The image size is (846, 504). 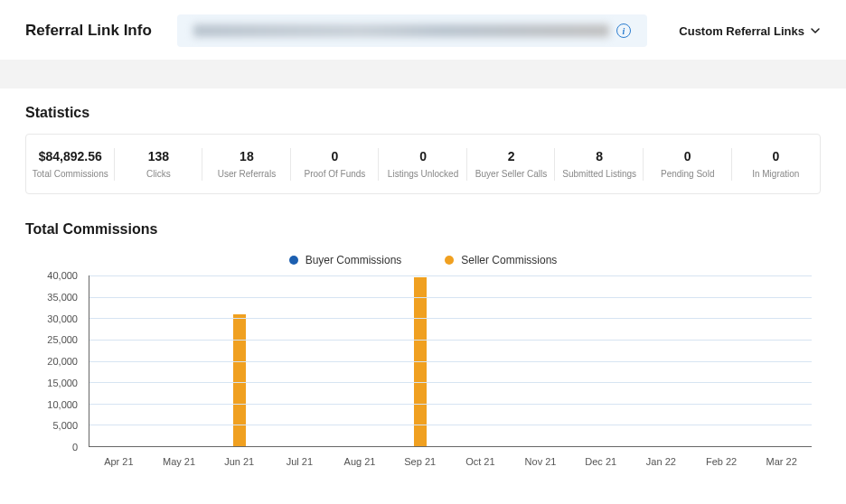 What do you see at coordinates (247, 156) in the screenshot?
I see `stat-value: 18` at bounding box center [247, 156].